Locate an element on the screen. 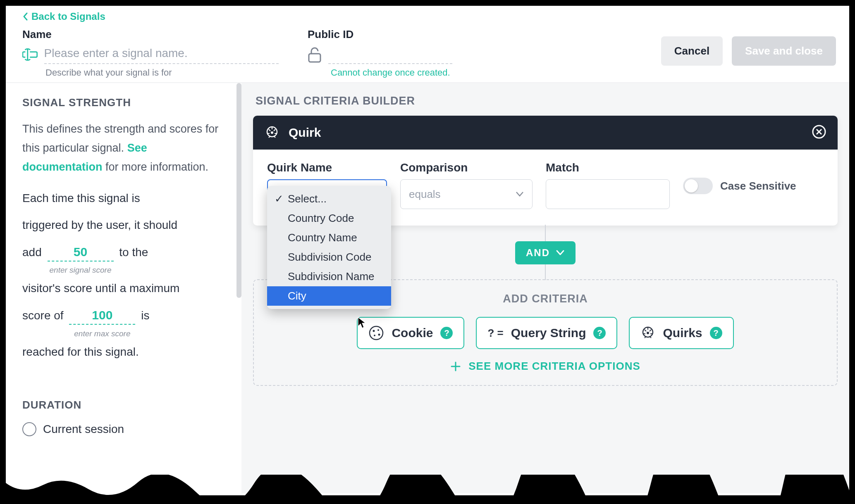  dropdown-option: Country Name is located at coordinates (329, 238).